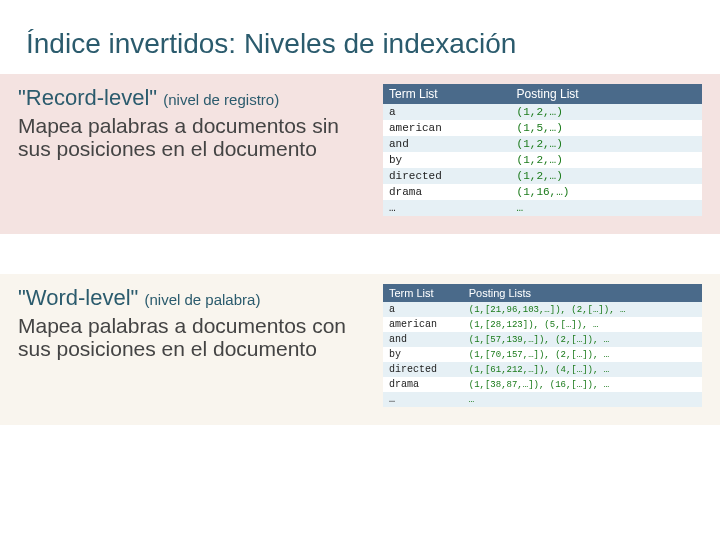 This screenshot has height=540, width=720. I want to click on record-desc: Mapea palabras a documentos sin sus posi…, so click(196, 138).